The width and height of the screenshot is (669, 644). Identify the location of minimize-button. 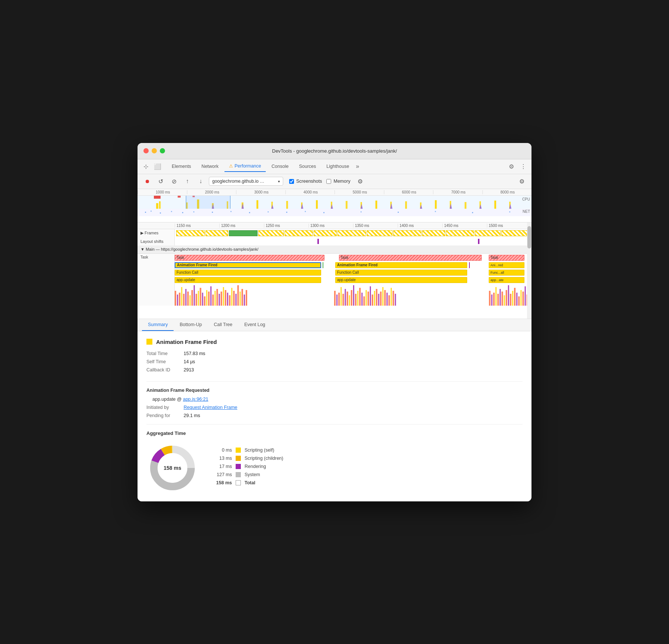
(154, 151).